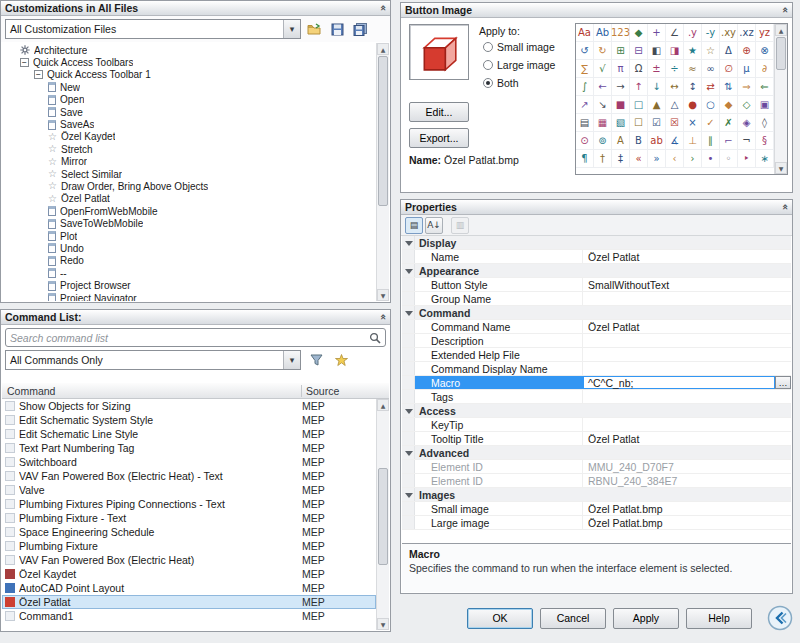 Image resolution: width=800 pixels, height=643 pixels. What do you see at coordinates (729, 87) in the screenshot?
I see `palette-icon: ⇅` at bounding box center [729, 87].